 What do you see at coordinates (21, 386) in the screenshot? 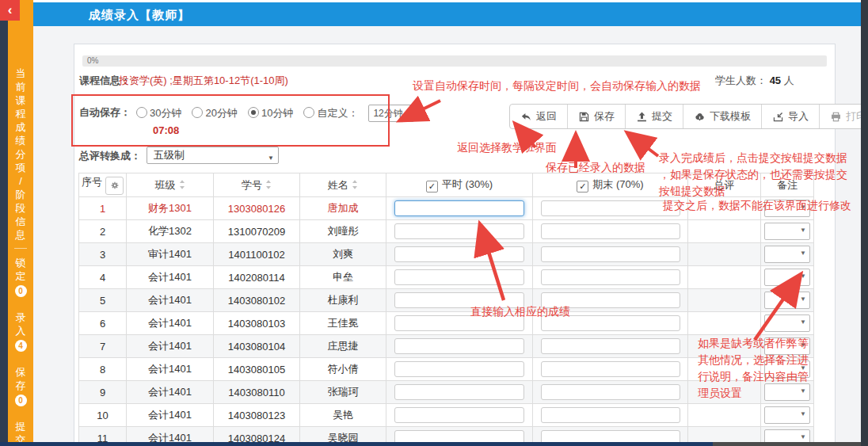
I see `sidebar-item-保存: 保存0` at bounding box center [21, 386].